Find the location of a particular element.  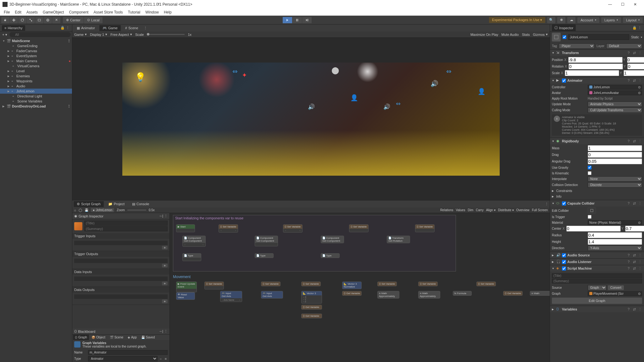

start-node: ▶ Start is located at coordinates (186, 227).